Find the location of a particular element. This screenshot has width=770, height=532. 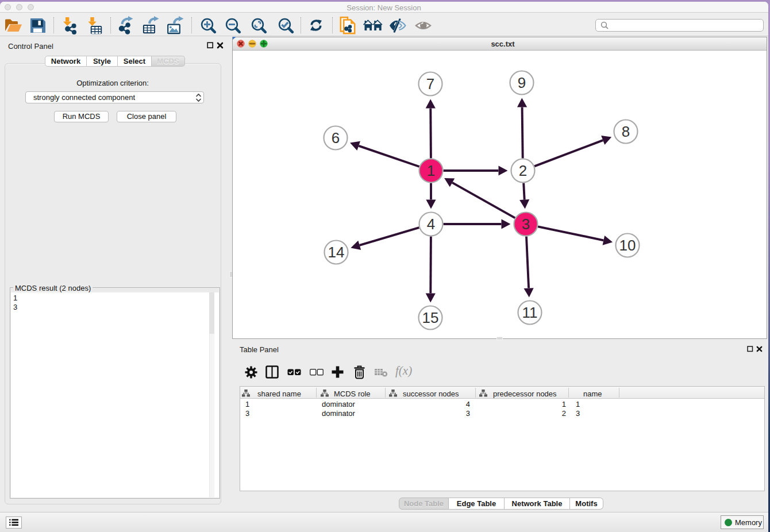

svg-text: 15 is located at coordinates (431, 318).